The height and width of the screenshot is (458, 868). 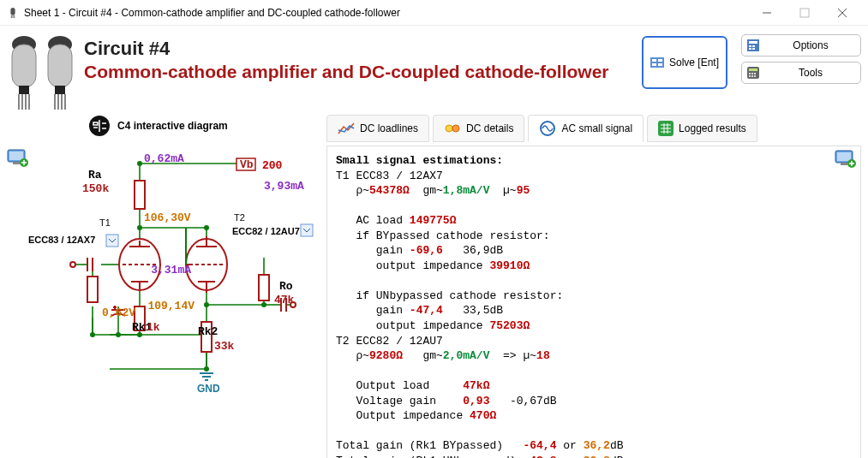 What do you see at coordinates (596, 456) in the screenshot?
I see `tot-unbyp-db: 32,8` at bounding box center [596, 456].